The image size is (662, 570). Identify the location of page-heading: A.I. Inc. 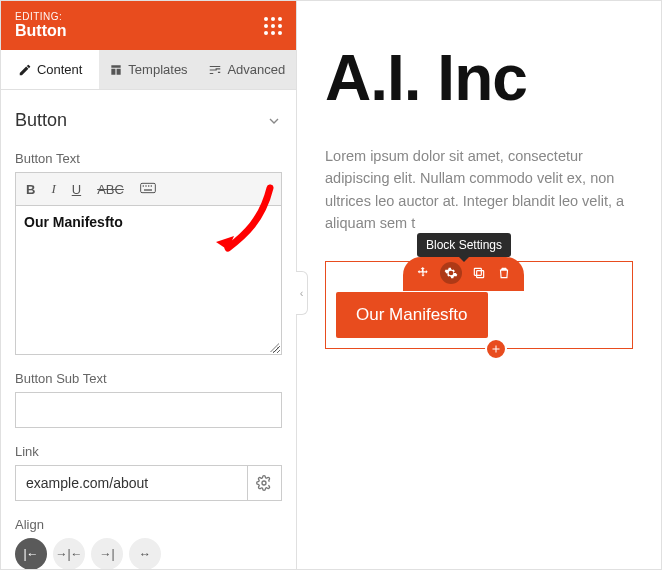
(479, 78).